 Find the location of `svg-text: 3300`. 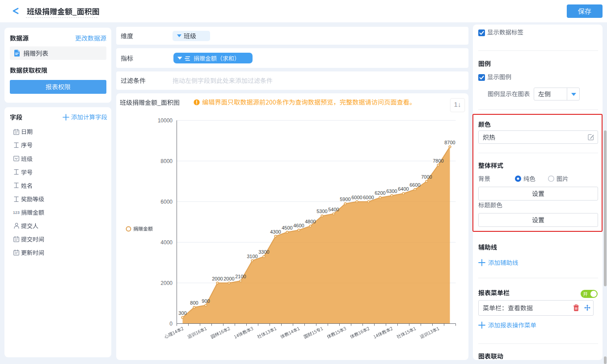

svg-text: 3300 is located at coordinates (264, 252).